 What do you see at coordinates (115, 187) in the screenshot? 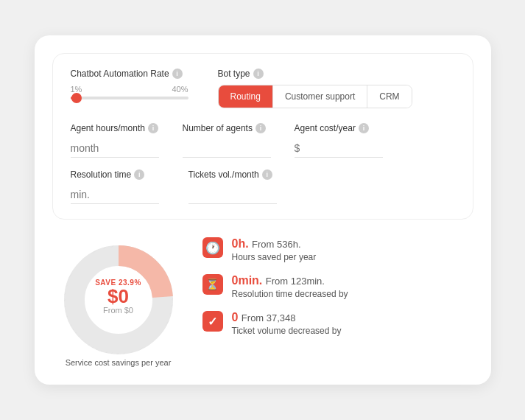
I see `resolution-time-group: Resolution time i` at bounding box center [115, 187].